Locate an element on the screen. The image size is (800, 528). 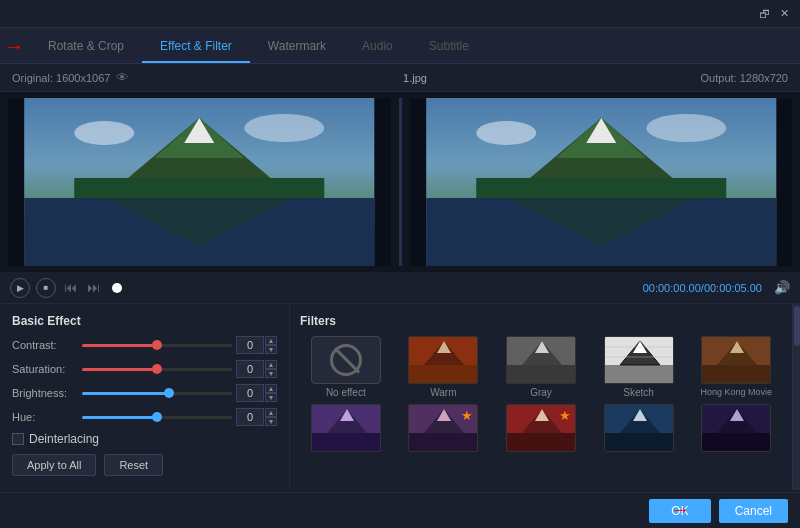
stop-button: ■ is located at coordinates (46, 288).